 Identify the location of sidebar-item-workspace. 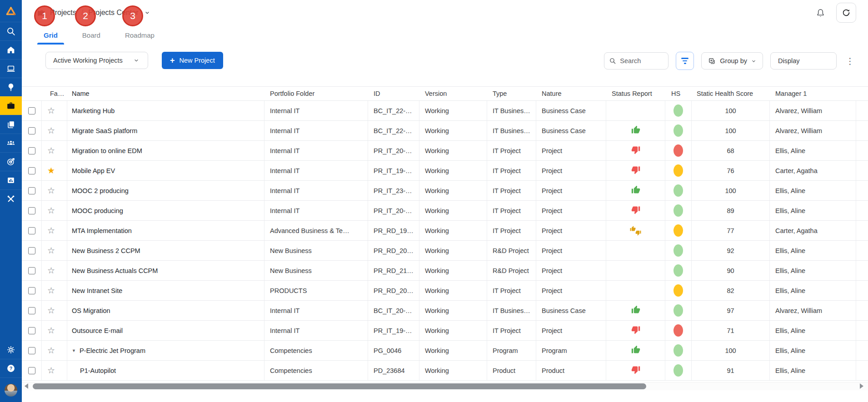
(11, 68).